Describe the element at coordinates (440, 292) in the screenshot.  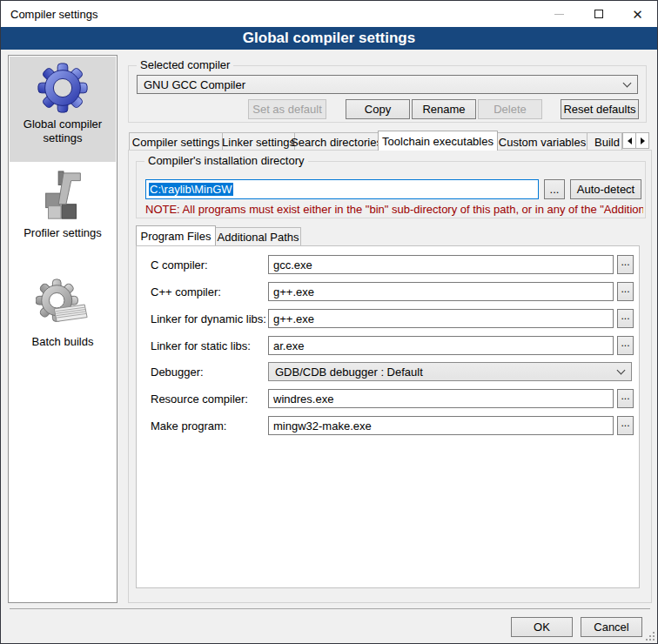
I see `cpp-compiler-input` at that location.